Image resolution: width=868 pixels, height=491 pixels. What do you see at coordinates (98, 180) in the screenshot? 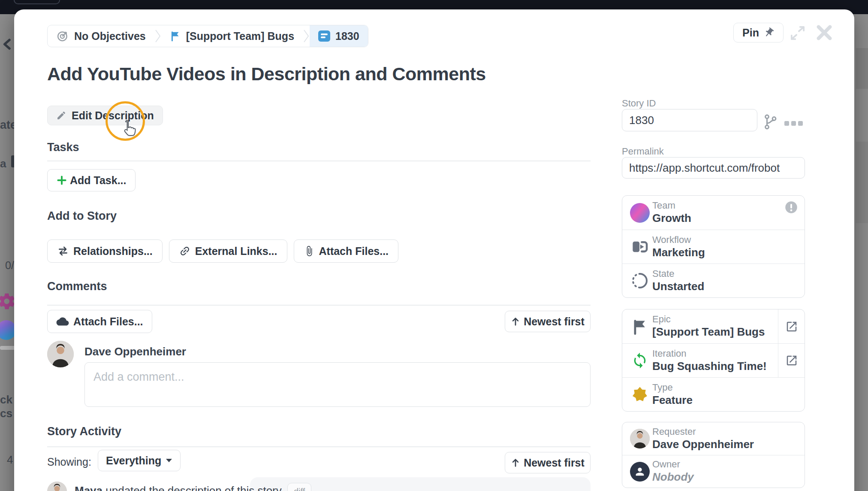
I see `add-task-label: Add Task...` at bounding box center [98, 180].